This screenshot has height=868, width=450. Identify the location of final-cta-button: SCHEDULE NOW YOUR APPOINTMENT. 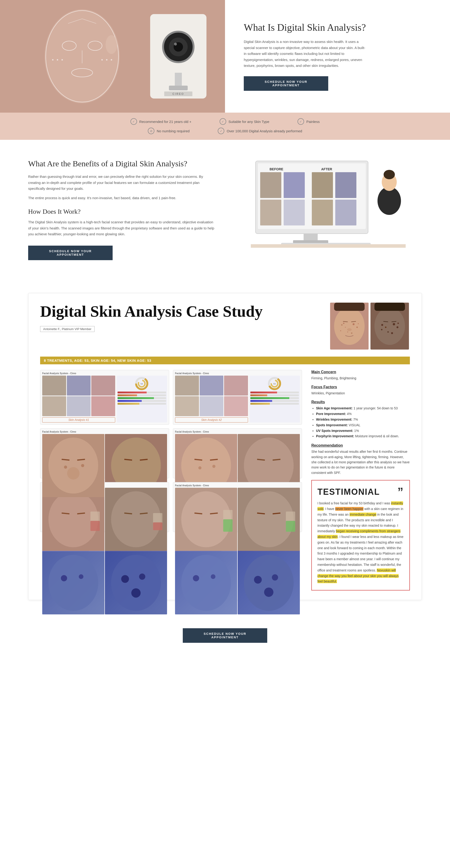
(225, 636).